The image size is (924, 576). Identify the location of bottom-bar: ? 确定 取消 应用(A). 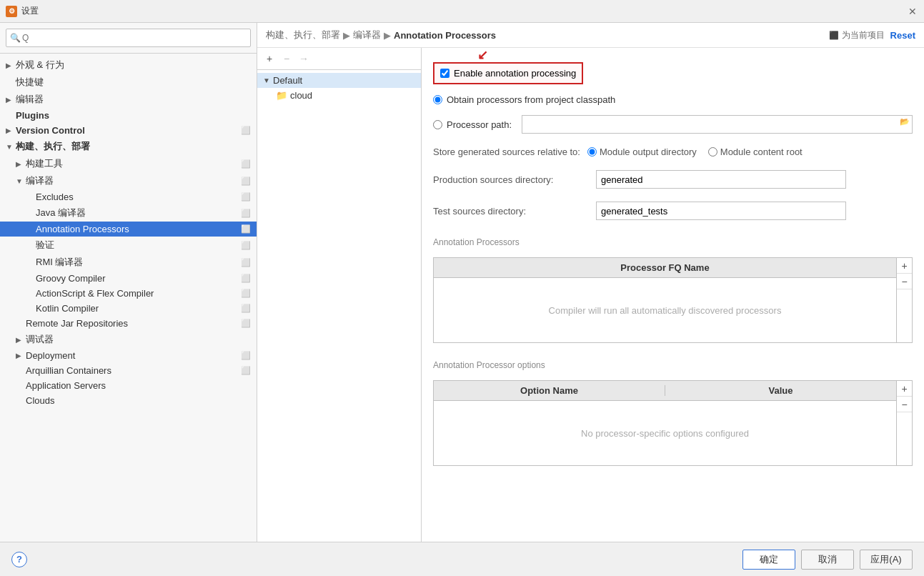
(462, 559).